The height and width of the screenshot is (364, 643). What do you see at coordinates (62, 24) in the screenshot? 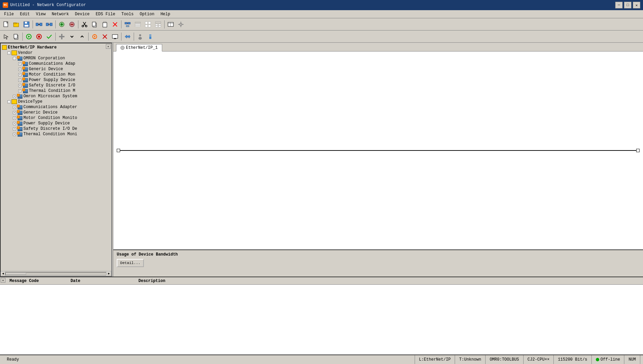
I see `add-device-button` at bounding box center [62, 24].